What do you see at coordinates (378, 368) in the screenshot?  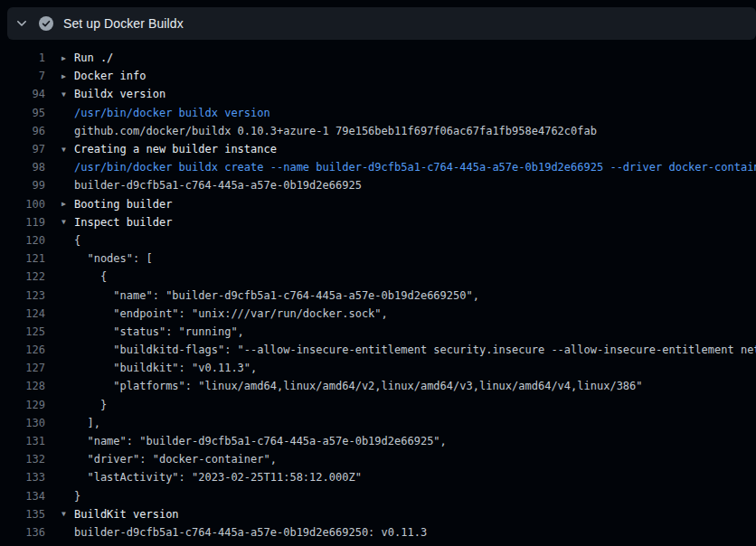 I see `log-line: 127 "buildkit": "v0.11.3",` at bounding box center [378, 368].